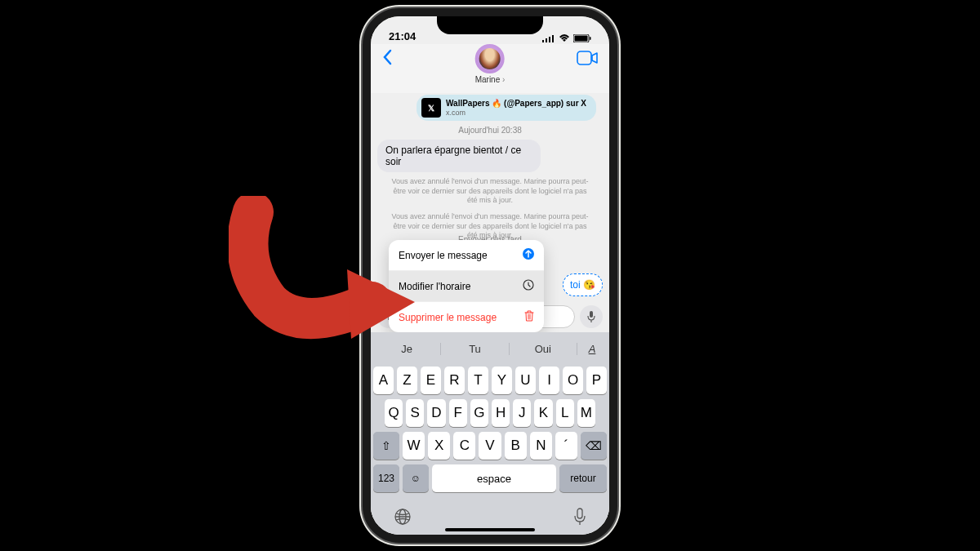 This screenshot has width=980, height=551. What do you see at coordinates (592, 349) in the screenshot?
I see `text-format-icon: A` at bounding box center [592, 349].